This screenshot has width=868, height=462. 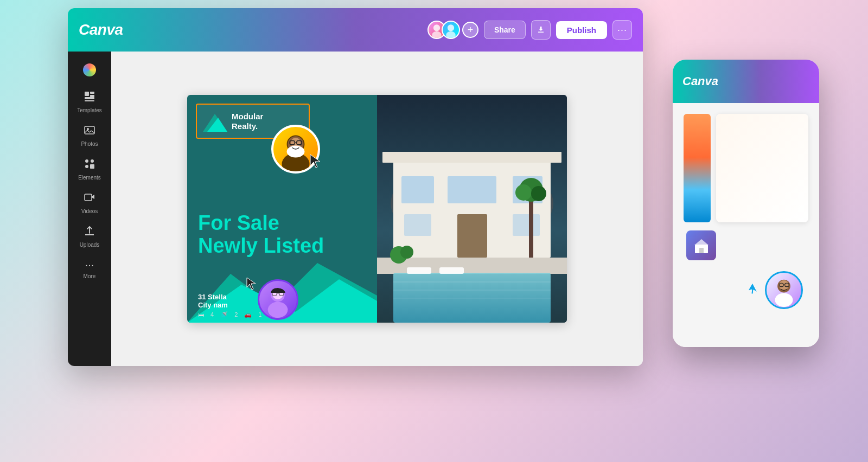 I want to click on sidebar-item-more: ··· More, so click(x=90, y=269).